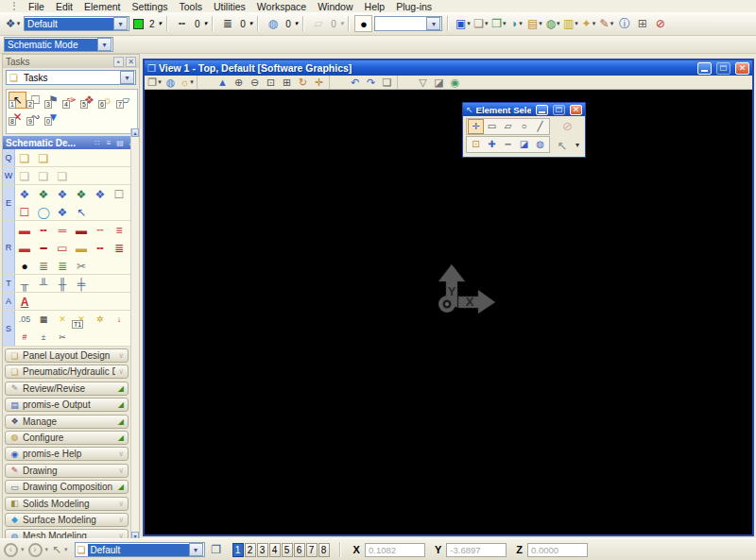 The image size is (756, 560). Describe the element at coordinates (43, 338) in the screenshot. I see `wire-label-icon: ±` at that location.